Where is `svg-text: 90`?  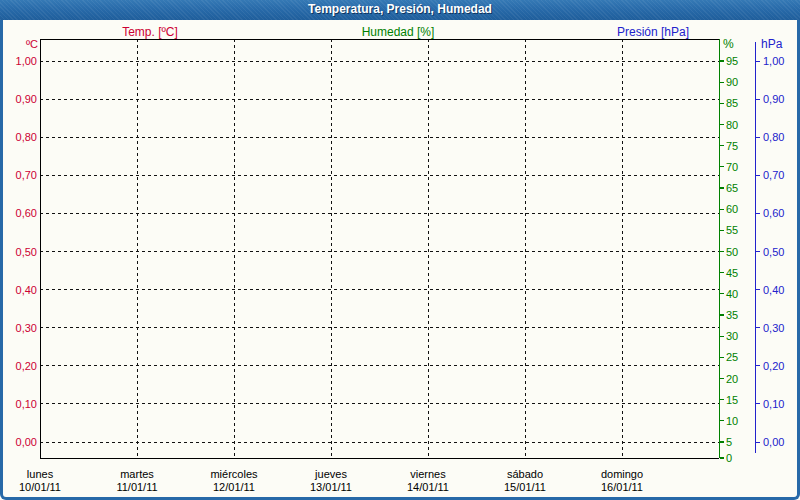 svg-text: 90 is located at coordinates (732, 82).